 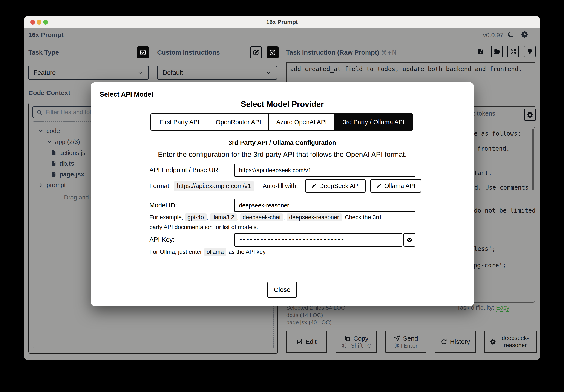 What do you see at coordinates (503, 308) in the screenshot?
I see `task-difficulty-value: Easy` at bounding box center [503, 308].